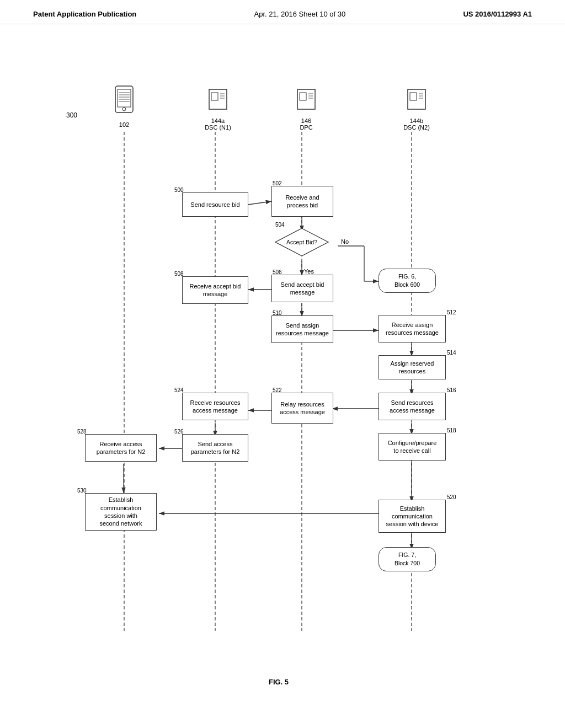 The image size is (565, 728). Describe the element at coordinates (82, 491) in the screenshot. I see `num-530: 530` at that location.